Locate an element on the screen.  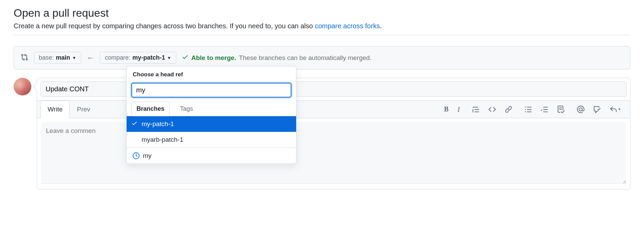
branch-item-myarb-patch-1: myarb-patch-1 is located at coordinates (211, 140).